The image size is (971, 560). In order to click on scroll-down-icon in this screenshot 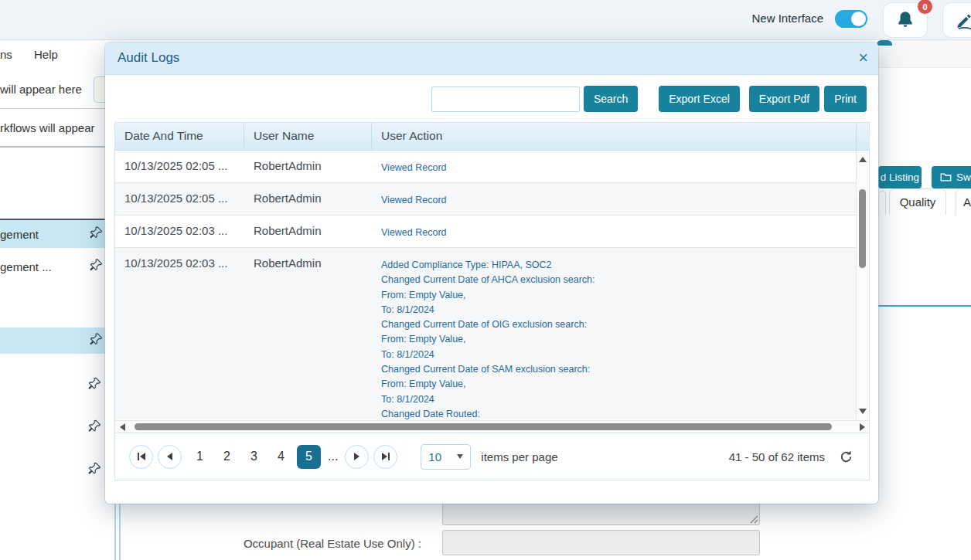, I will do `click(863, 411)`.